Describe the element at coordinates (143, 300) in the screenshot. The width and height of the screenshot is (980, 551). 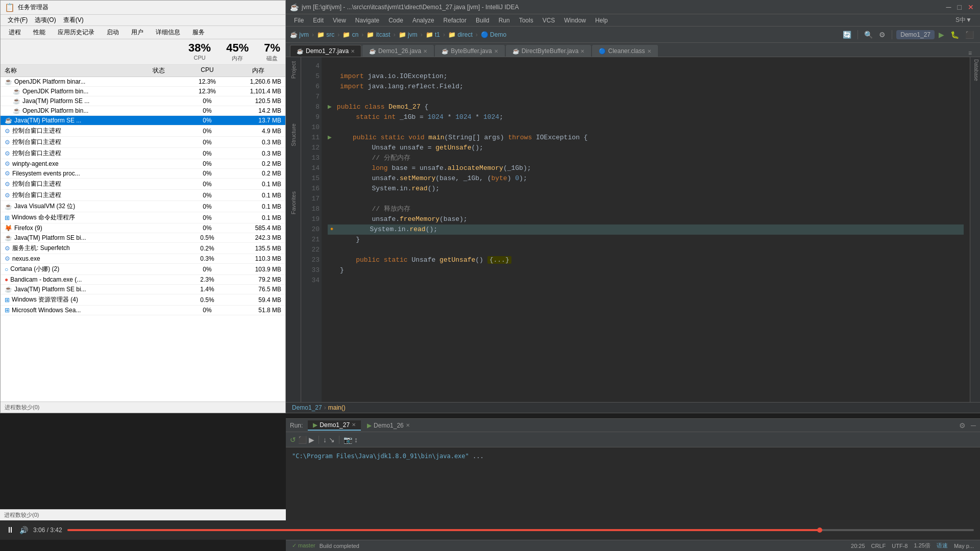
I see `table-row: ⊞ Windows 资源管理器 (4) 0.5% 59.4 MB` at that location.